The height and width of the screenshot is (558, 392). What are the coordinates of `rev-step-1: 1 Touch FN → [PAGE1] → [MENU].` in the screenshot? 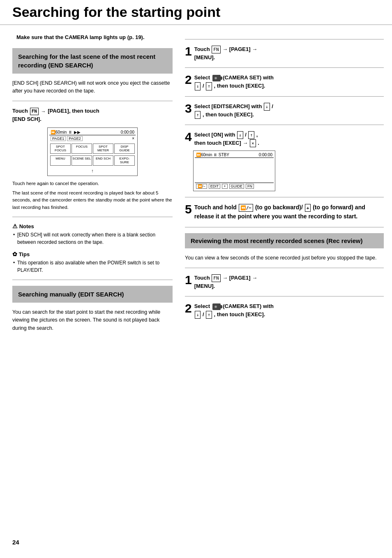 It's located at (284, 282).